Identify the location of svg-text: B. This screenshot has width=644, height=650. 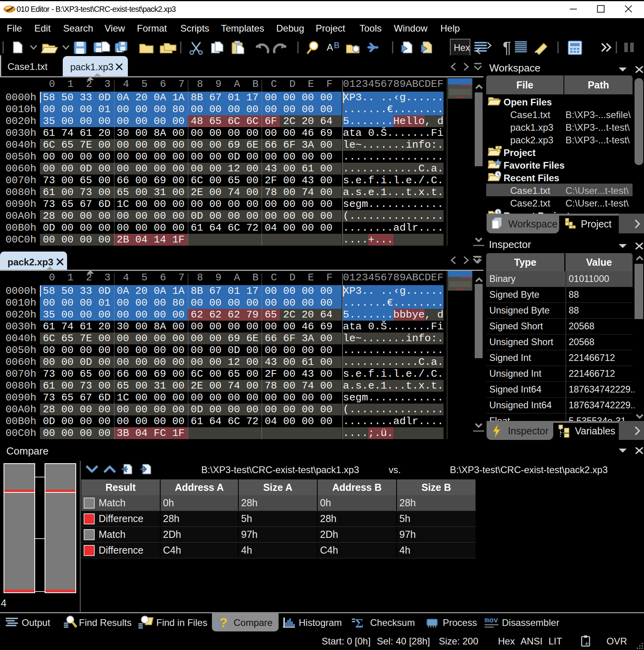
(337, 45).